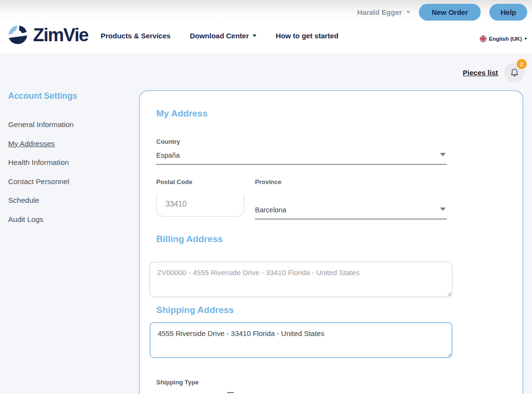 The width and height of the screenshot is (532, 394). Describe the element at coordinates (494, 72) in the screenshot. I see `pieces-row: Pieces list 2` at that location.